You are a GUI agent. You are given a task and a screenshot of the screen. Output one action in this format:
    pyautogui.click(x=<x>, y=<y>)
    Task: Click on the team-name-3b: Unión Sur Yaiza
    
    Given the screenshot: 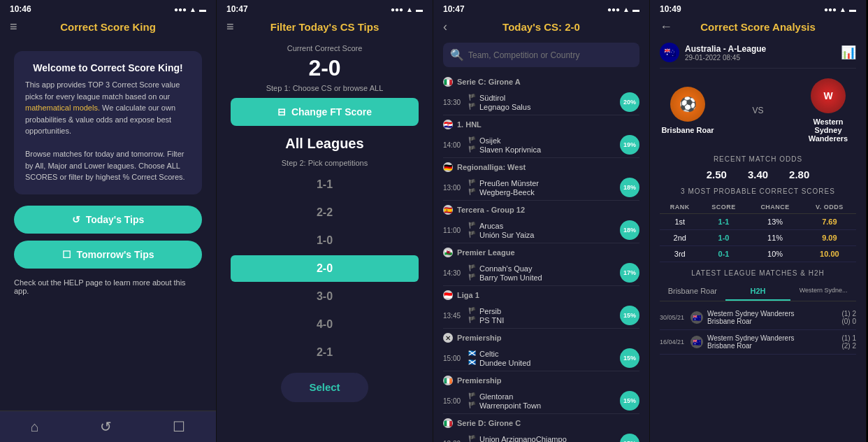 What is the action you would take?
    pyautogui.click(x=507, y=235)
    